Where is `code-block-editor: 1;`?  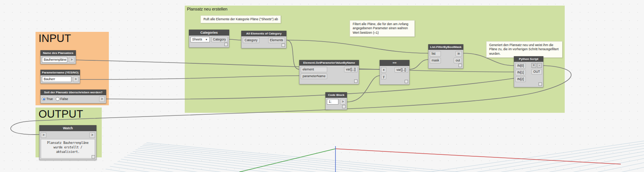
code-block-editor: 1; is located at coordinates (333, 102).